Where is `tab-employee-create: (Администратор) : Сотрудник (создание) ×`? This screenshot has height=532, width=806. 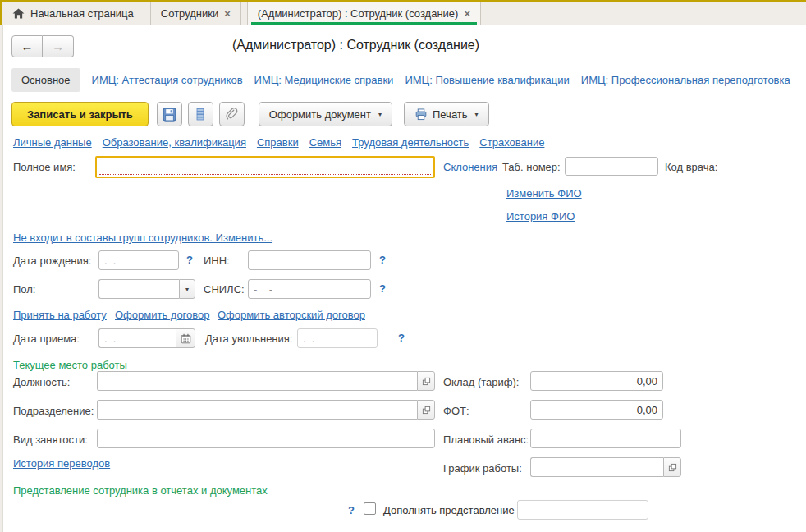 tab-employee-create: (Администратор) : Сотрудник (создание) × is located at coordinates (364, 13).